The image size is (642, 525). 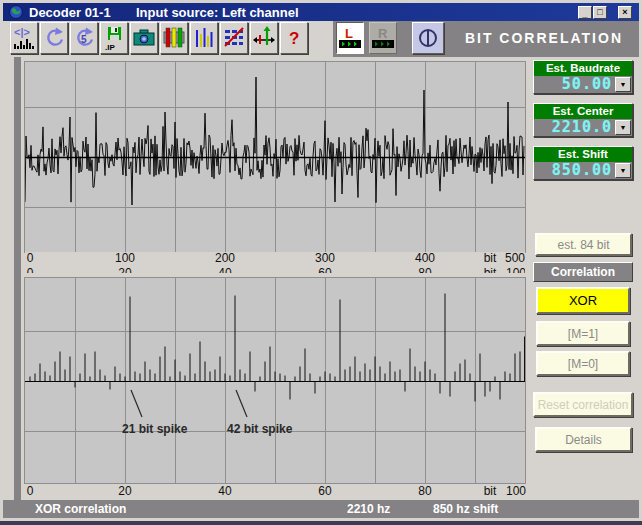 What do you see at coordinates (321, 509) in the screenshot?
I see `status-bar: XOR correlation 2210 hz 850 hz shift` at bounding box center [321, 509].